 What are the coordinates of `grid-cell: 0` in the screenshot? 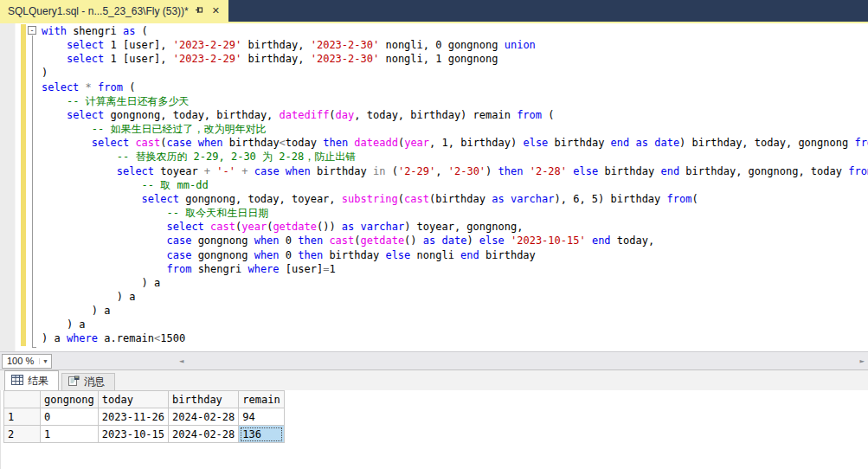 It's located at (69, 417).